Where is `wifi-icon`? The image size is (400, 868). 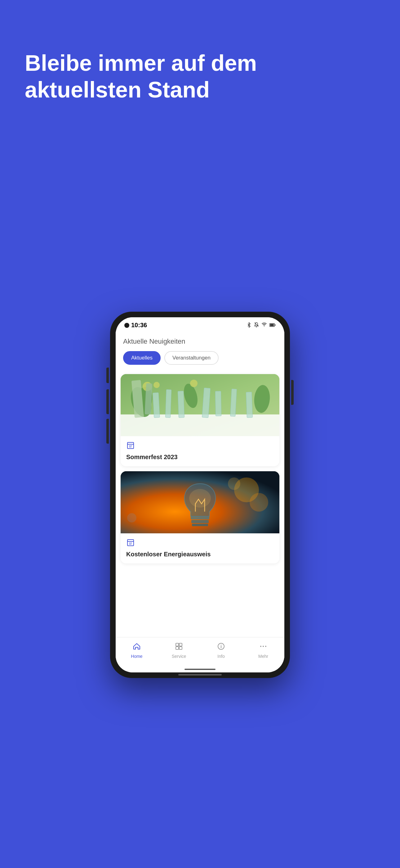
wifi-icon is located at coordinates (264, 326).